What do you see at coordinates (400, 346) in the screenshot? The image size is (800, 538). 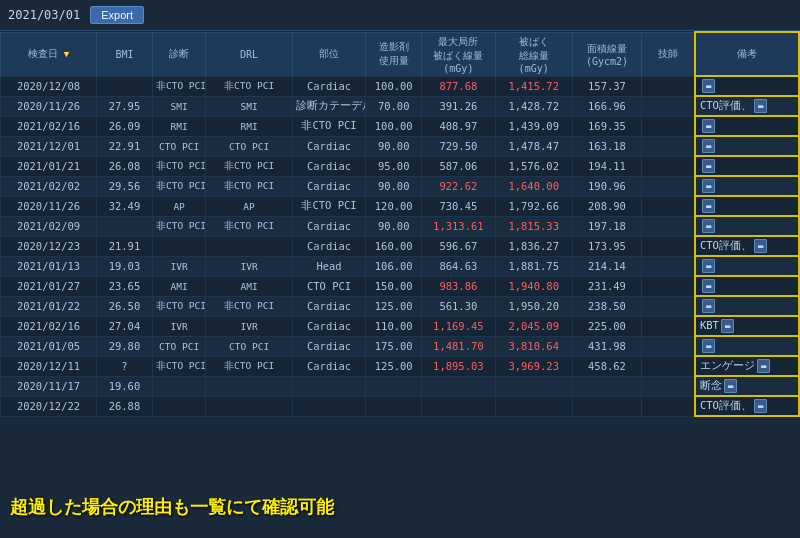 I see `table-row: 2021/01/05 29.80 CTO PCI CTO PCI Cardiac…` at bounding box center [400, 346].